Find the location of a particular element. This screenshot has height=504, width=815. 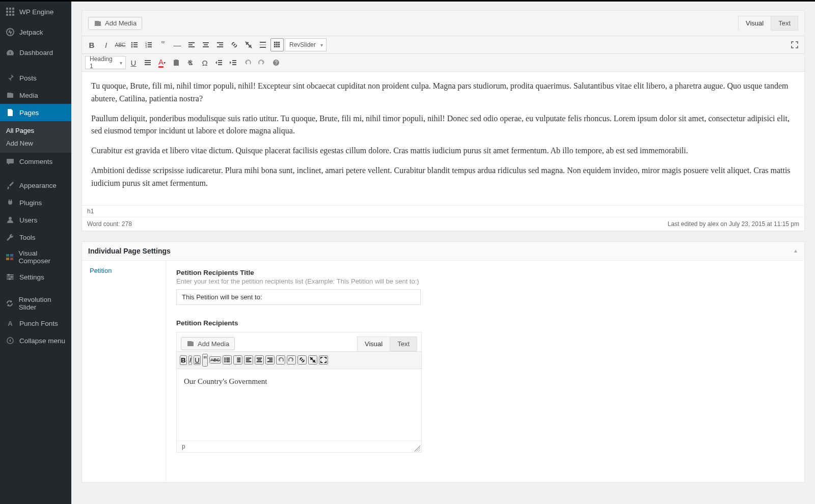

revslider-dropdown: RevSlider is located at coordinates (306, 45).